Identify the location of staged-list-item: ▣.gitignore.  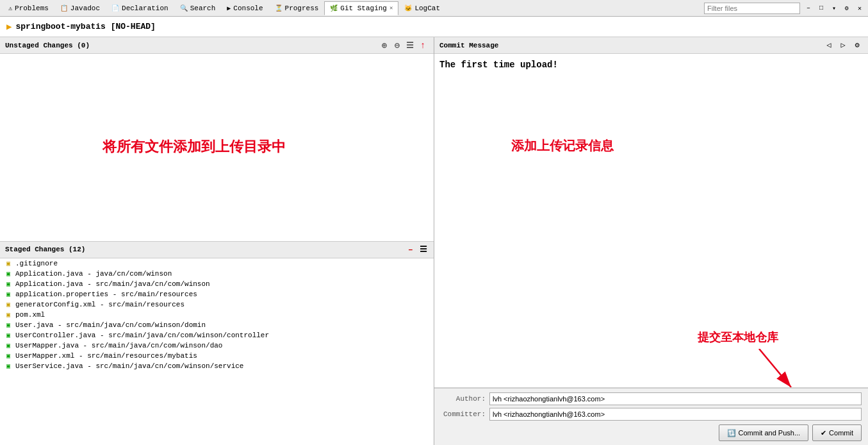
(217, 264).